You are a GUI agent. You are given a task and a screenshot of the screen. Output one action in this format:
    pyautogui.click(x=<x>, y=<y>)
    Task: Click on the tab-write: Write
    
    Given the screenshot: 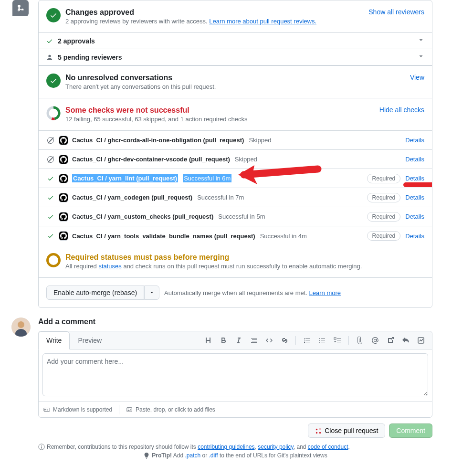 What is the action you would take?
    pyautogui.click(x=54, y=340)
    